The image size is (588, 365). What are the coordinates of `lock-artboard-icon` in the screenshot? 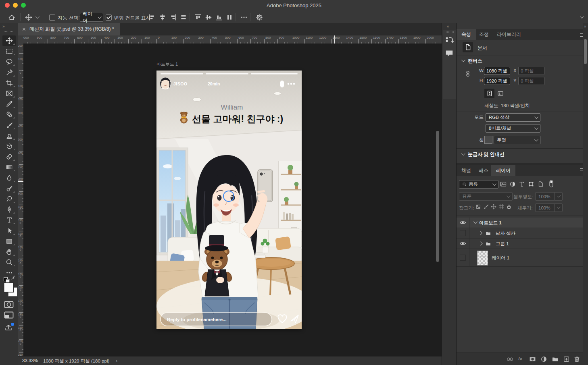 It's located at (501, 207).